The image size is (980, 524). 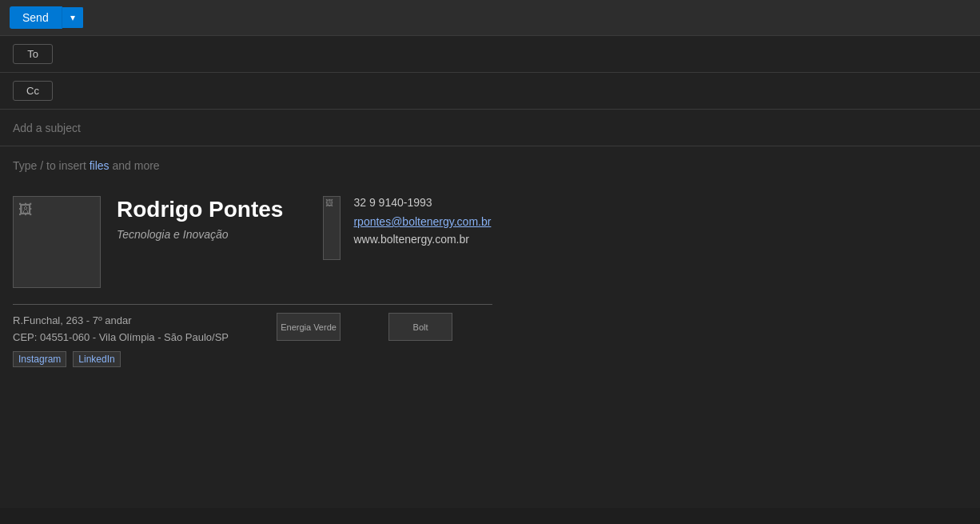 What do you see at coordinates (134, 166) in the screenshot?
I see `body-hint-suffix: and more` at bounding box center [134, 166].